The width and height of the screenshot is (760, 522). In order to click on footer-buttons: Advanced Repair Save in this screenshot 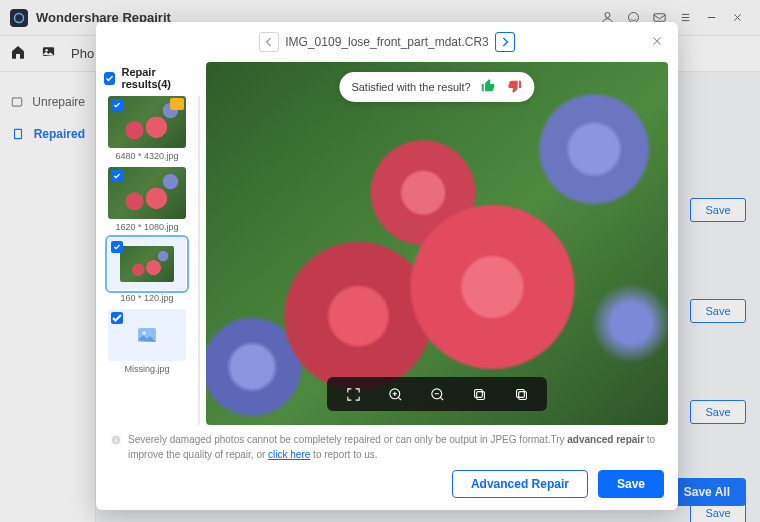, I will do `click(387, 484)`.